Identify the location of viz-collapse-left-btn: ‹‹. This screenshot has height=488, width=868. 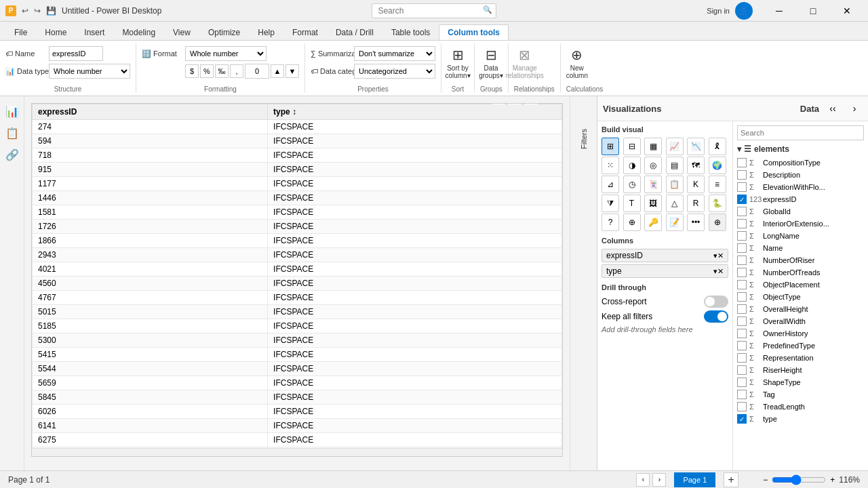
(833, 108).